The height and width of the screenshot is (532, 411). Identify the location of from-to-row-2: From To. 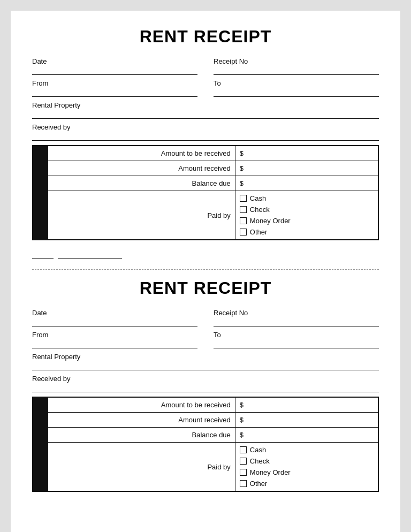
(206, 339).